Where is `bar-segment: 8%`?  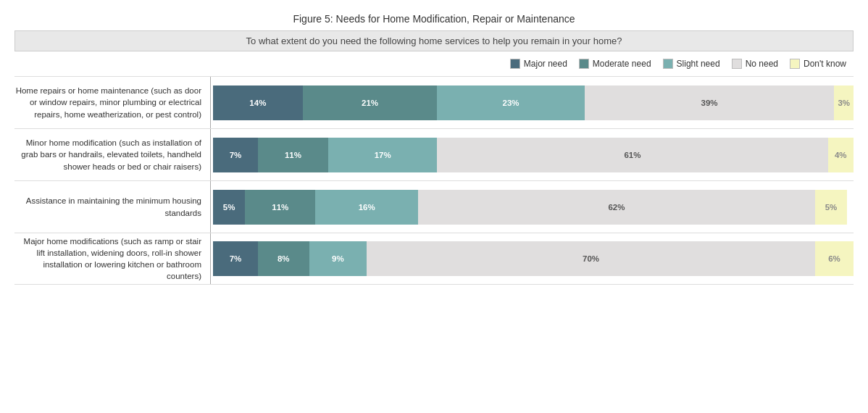 bar-segment: 8% is located at coordinates (284, 259).